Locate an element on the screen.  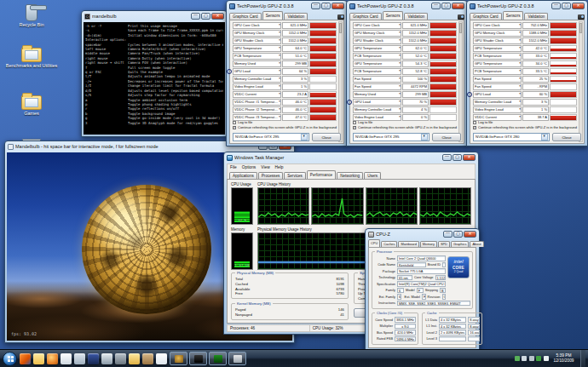
sensor-name-dropdown: GPU Shader Clock is located at coordinates (498, 41).